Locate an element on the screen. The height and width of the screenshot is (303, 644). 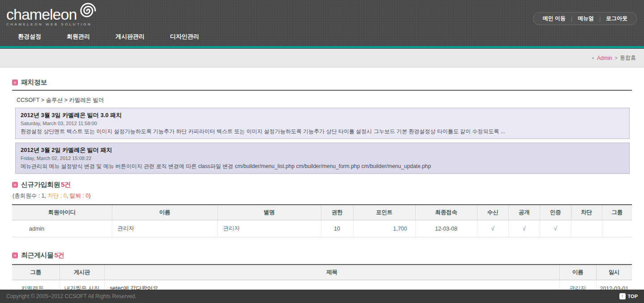
patch-title: 2012년 3월 3일 카멜레온 빌더 3.0 패치 is located at coordinates (322, 115).